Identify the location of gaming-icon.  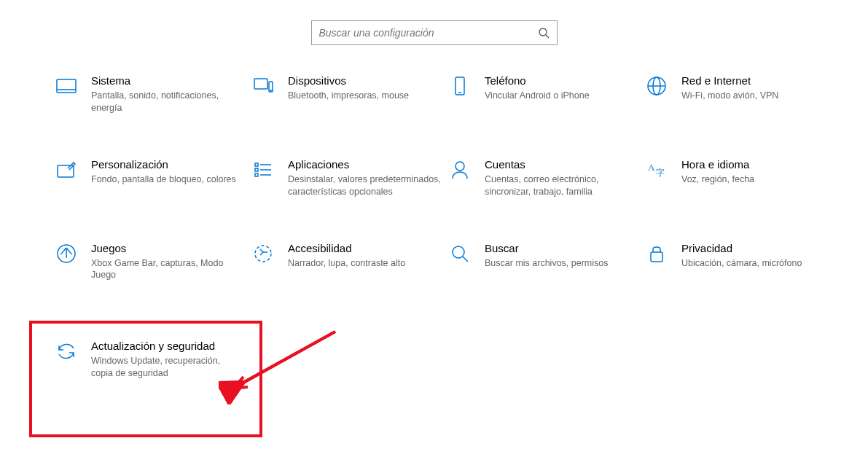
(66, 254).